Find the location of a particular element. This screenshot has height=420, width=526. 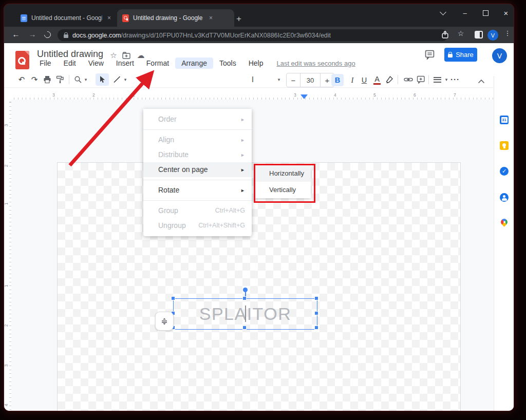

app-avatar: V is located at coordinates (499, 55).